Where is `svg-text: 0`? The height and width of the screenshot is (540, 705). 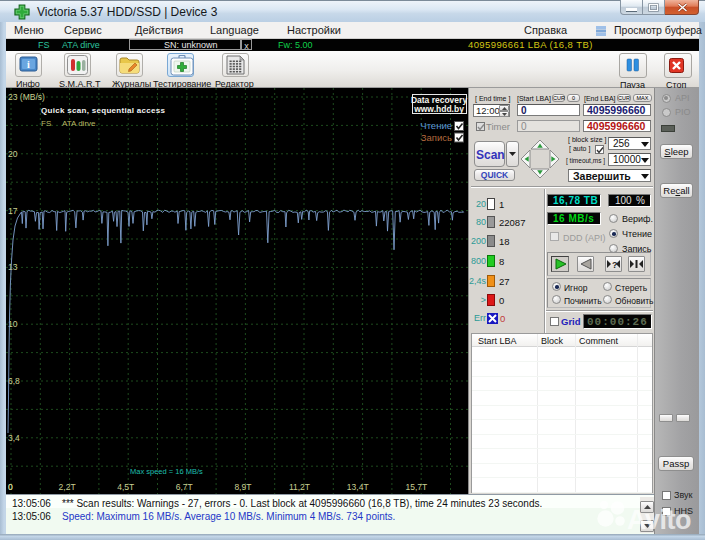
svg-text: 0 is located at coordinates (10, 487).